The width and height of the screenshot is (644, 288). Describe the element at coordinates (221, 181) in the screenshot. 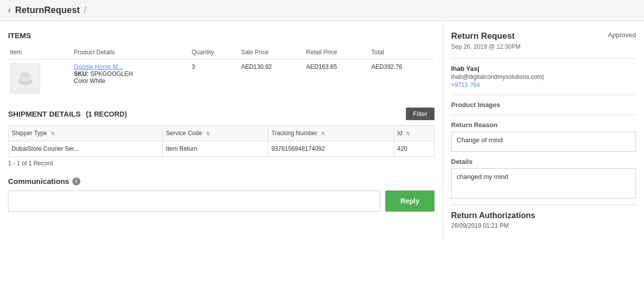

I see `communications-title: Communications i` at that location.